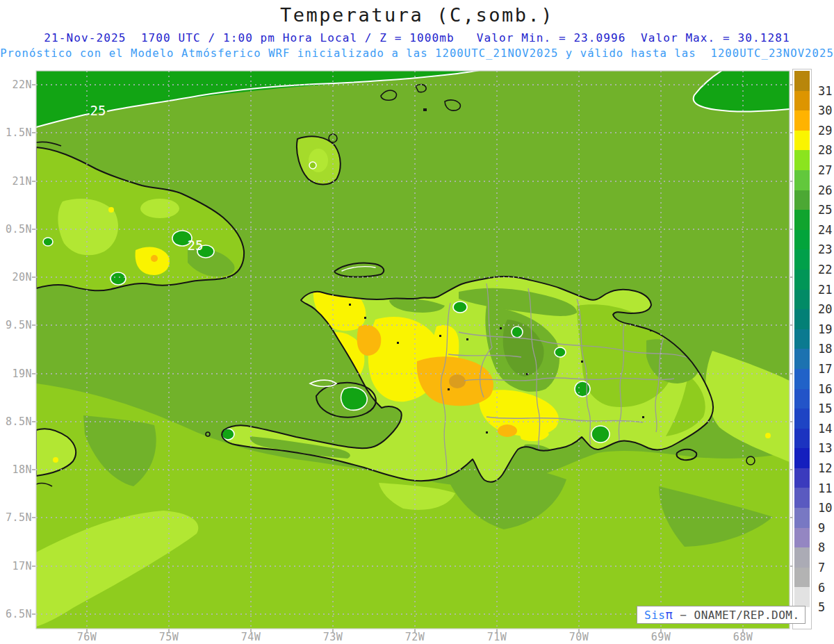 The image size is (834, 644). I want to click on colorbar-label: 28, so click(825, 150).